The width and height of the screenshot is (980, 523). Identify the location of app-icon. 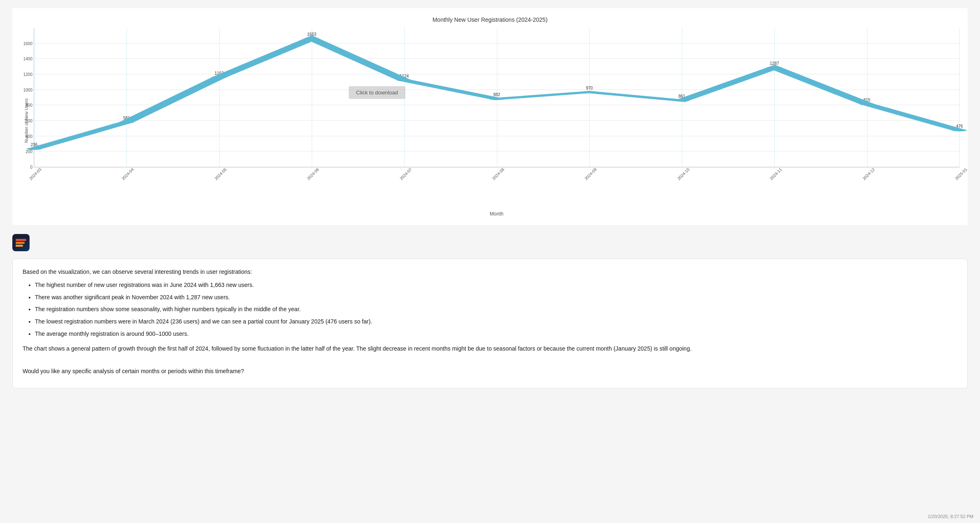
(21, 243).